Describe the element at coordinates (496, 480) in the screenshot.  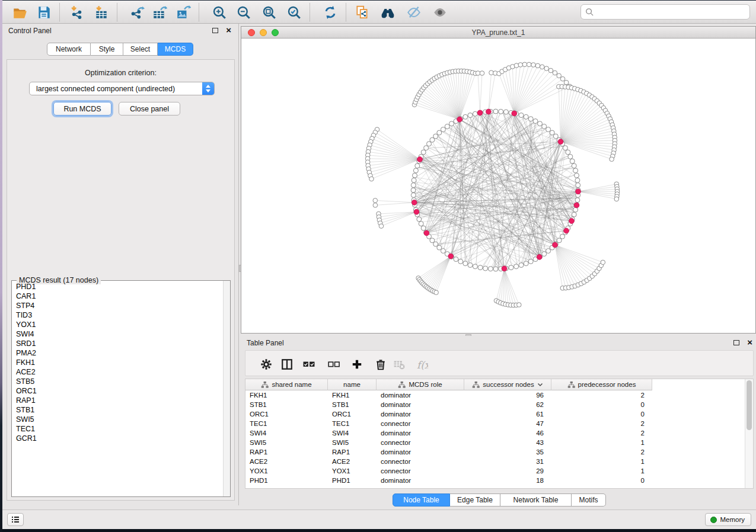
I see `table-row: PHD1PHD1dominator180` at that location.